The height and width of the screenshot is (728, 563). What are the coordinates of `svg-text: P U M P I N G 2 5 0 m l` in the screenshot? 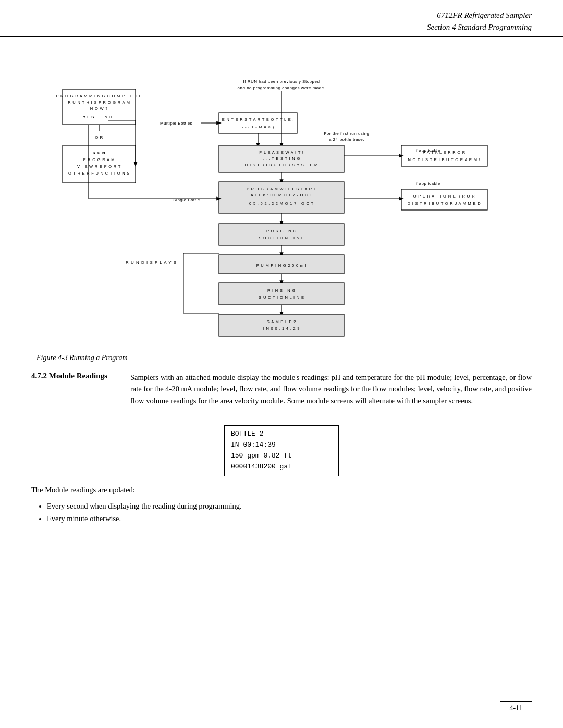 It's located at (282, 266).